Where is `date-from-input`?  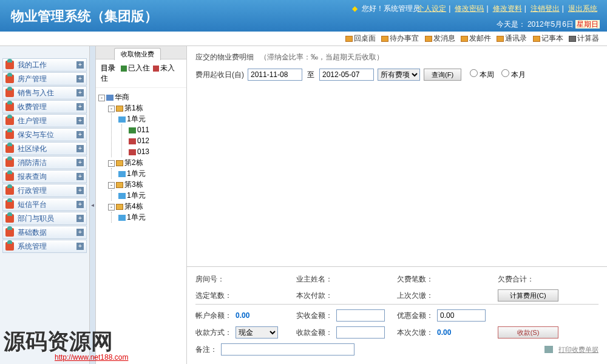
date-from-input is located at coordinates (275, 75).